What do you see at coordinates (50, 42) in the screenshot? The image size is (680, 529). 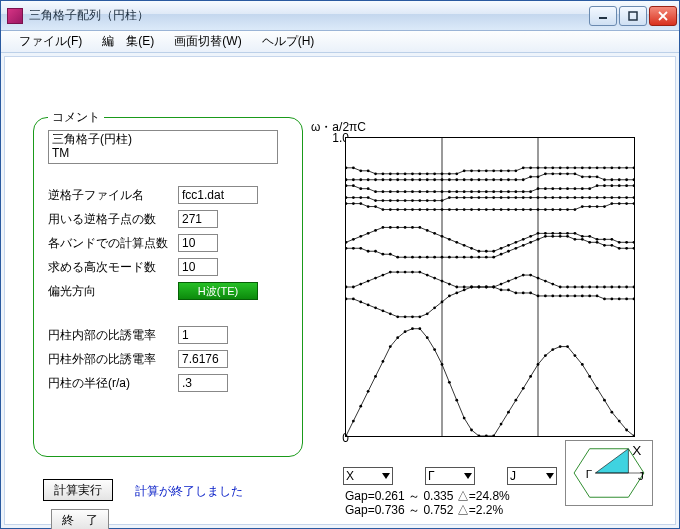 I see `menu-file: ファイル(F)` at bounding box center [50, 42].